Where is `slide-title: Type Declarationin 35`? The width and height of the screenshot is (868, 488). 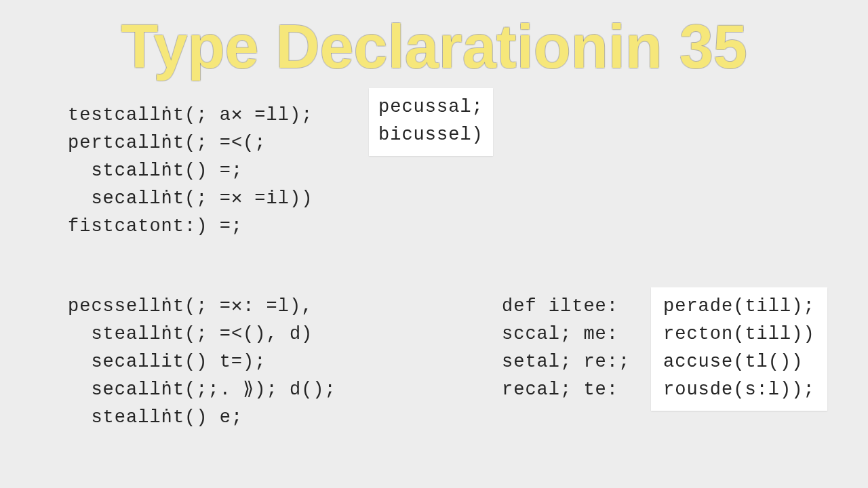 slide-title: Type Declarationin 35 is located at coordinates (434, 47).